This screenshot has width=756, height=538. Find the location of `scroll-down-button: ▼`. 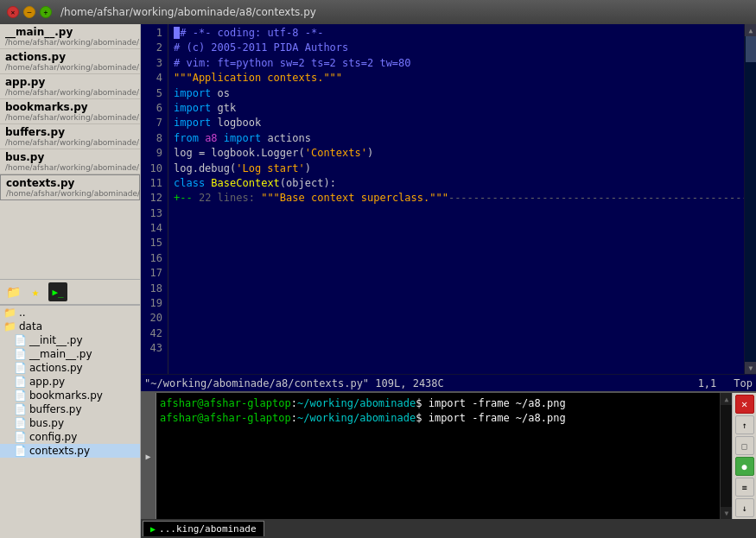

scroll-down-button: ▼ is located at coordinates (750, 368).